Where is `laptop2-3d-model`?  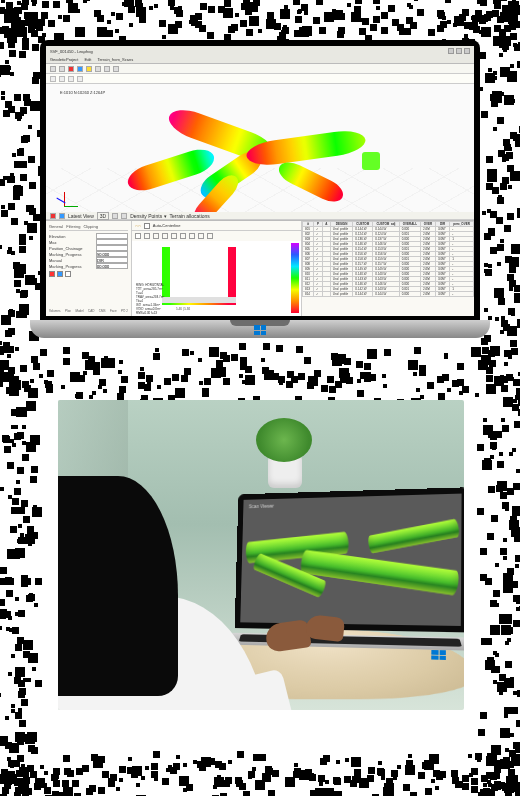
laptop2-3d-model is located at coordinates (350, 558).